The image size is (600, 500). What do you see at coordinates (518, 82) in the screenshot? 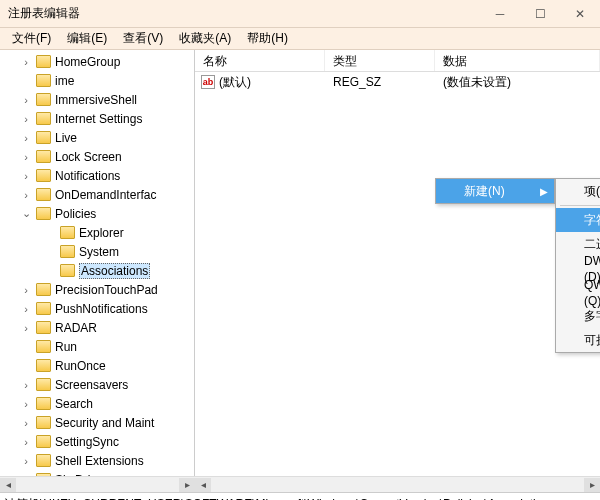
I see `value-data: (数值未设置)` at bounding box center [518, 82].